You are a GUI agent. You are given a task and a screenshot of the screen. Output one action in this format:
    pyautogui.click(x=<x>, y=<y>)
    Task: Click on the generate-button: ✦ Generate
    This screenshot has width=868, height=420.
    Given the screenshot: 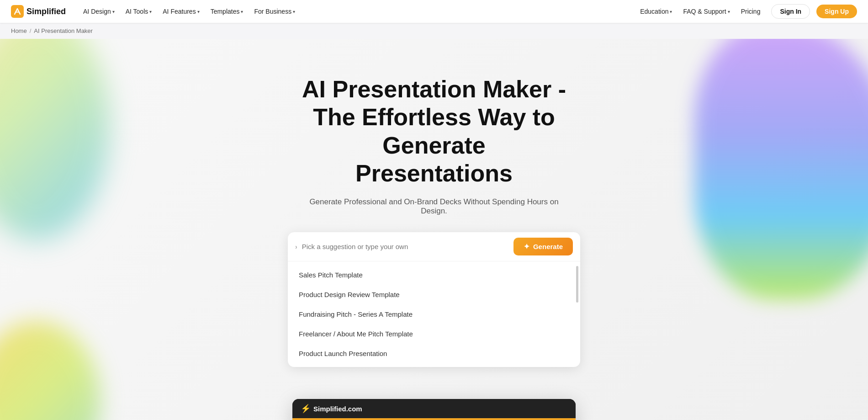 What is the action you would take?
    pyautogui.click(x=543, y=247)
    